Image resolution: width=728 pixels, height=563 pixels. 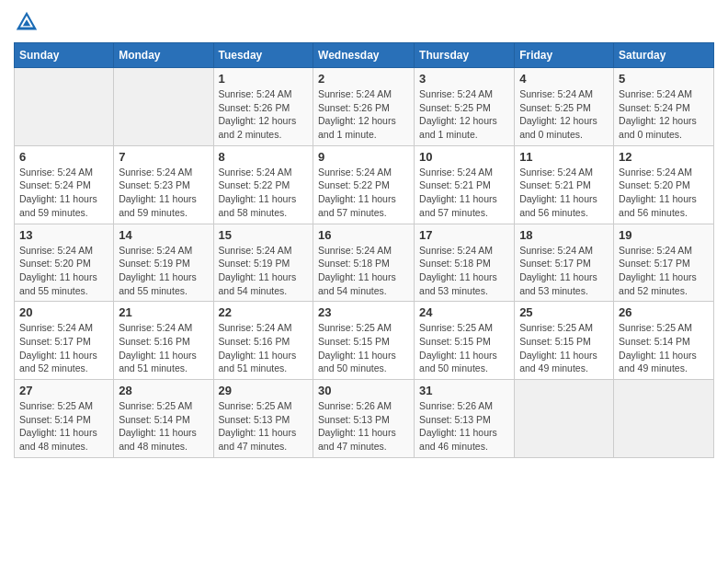 What do you see at coordinates (465, 55) in the screenshot?
I see `weekday-header-thursday: Thursday` at bounding box center [465, 55].